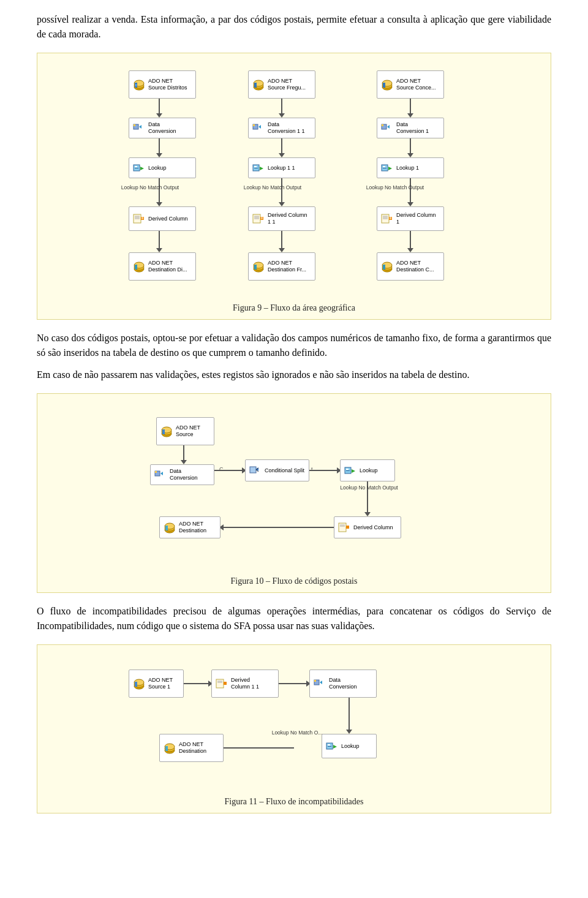 This screenshot has height=898, width=588. Describe the element at coordinates (183, 475) in the screenshot. I see `node10-data-conv: DataConversion` at that location.